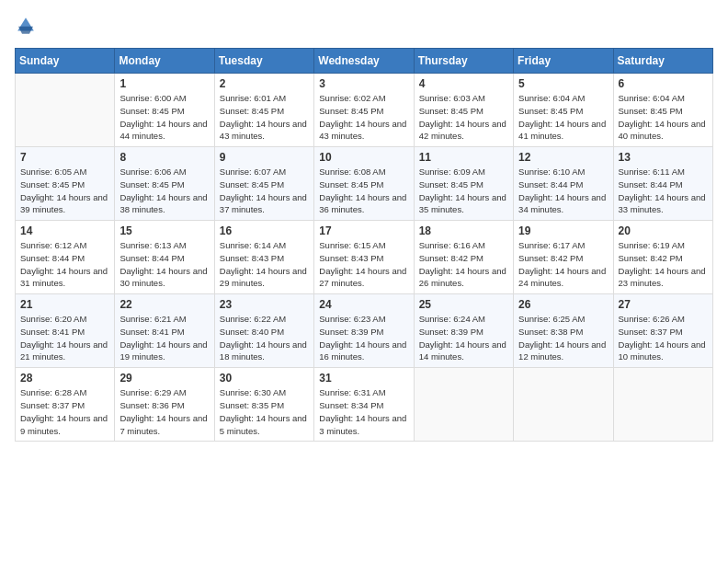 The height and width of the screenshot is (563, 728). Describe the element at coordinates (664, 84) in the screenshot. I see `day-number: 6` at that location.